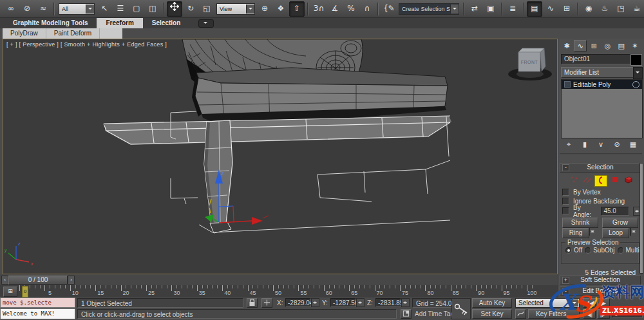  What do you see at coordinates (265, 9) in the screenshot?
I see `use-pivot-point-center-icon: ⊕` at bounding box center [265, 9].